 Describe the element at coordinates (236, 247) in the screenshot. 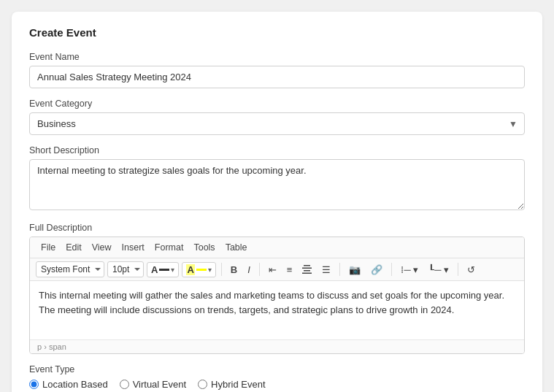

I see `menu-table: Table` at that location.